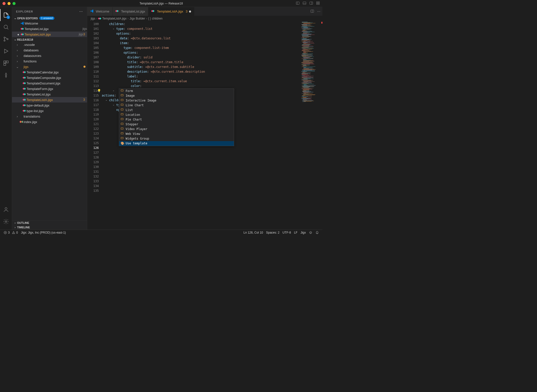  What do you see at coordinates (273, 233) in the screenshot?
I see `status-spaces: Spaces: 2` at bounding box center [273, 233].